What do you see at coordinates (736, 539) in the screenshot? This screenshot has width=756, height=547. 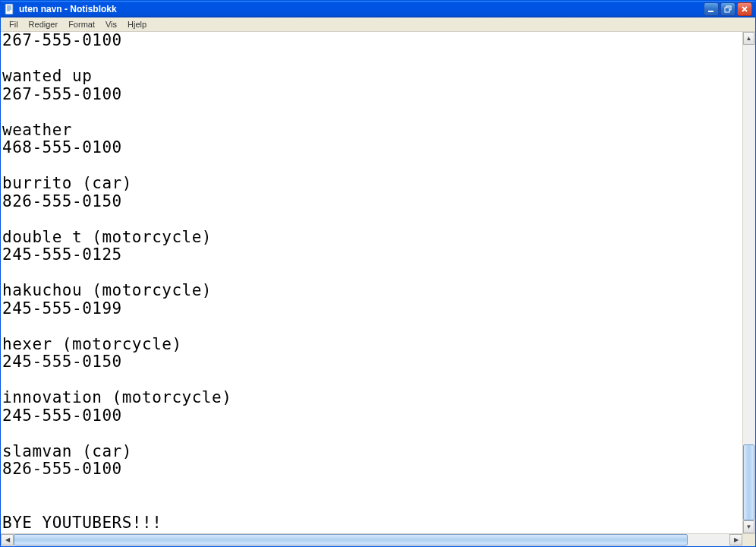 I see `scroll-right-button: ▶` at bounding box center [736, 539].